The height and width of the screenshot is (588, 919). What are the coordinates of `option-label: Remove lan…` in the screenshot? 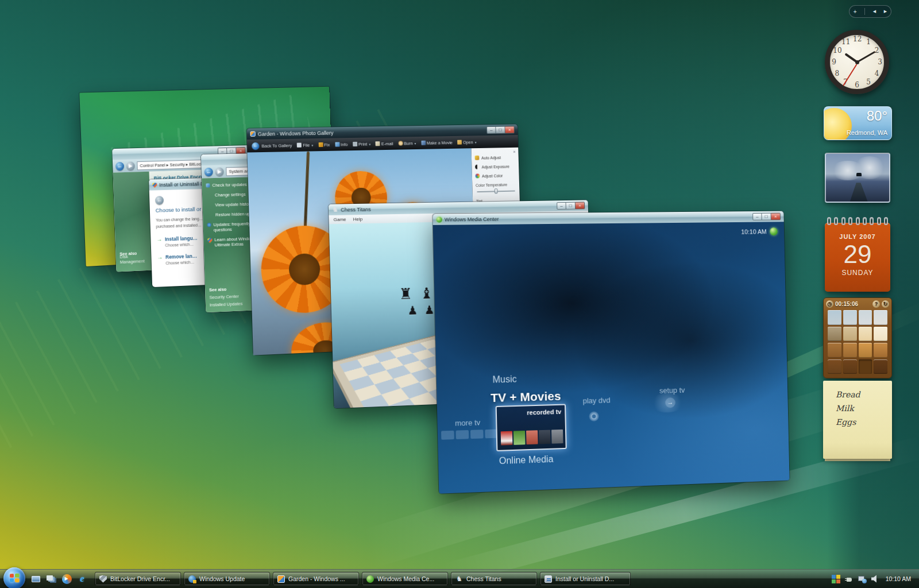 It's located at (182, 257).